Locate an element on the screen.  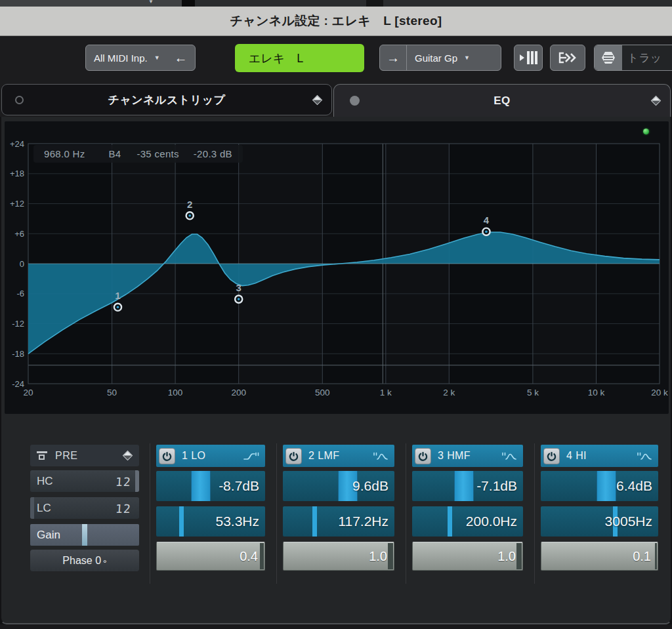
output-routing-select: Guitar Gp ▼ is located at coordinates (442, 58).